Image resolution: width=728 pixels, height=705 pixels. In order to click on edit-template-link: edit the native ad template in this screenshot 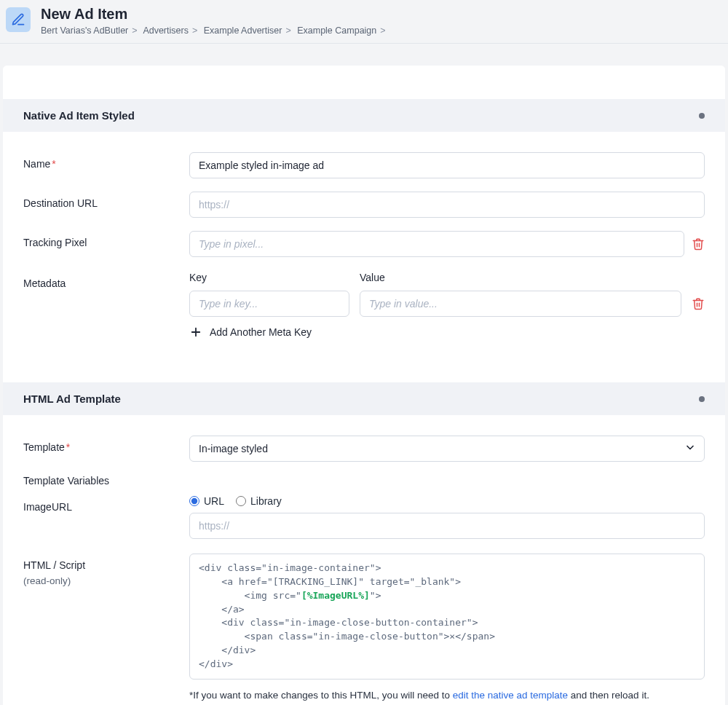, I will do `click(510, 695)`.